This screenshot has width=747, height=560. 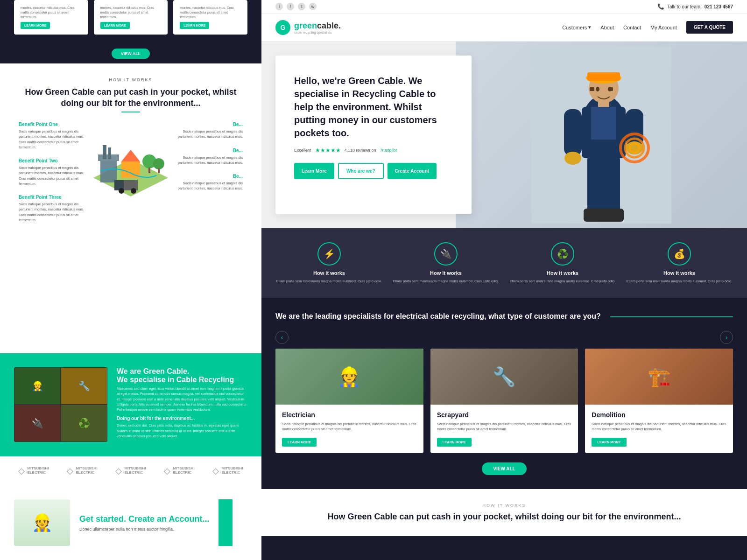 I want to click on trustpilot-logo: Trustpilot, so click(x=388, y=150).